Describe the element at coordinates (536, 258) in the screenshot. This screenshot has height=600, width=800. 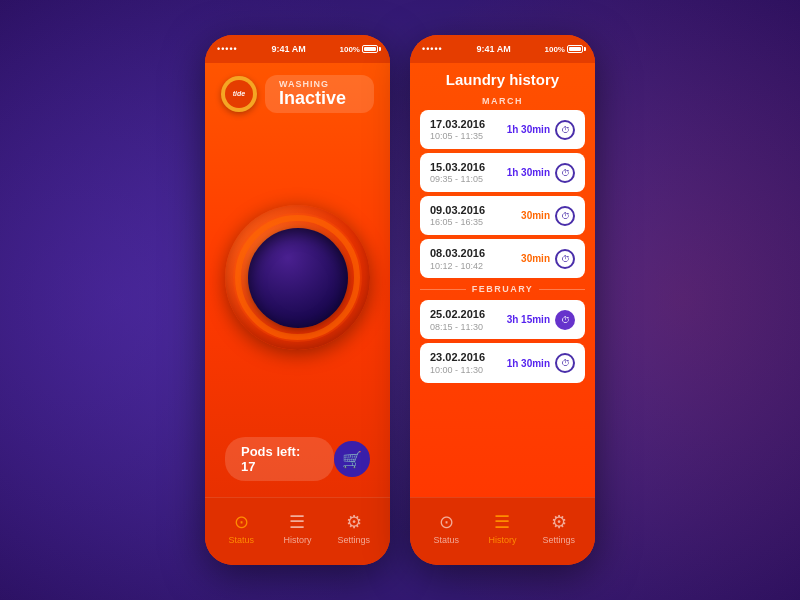
I see `history-duration-4: 30min` at that location.